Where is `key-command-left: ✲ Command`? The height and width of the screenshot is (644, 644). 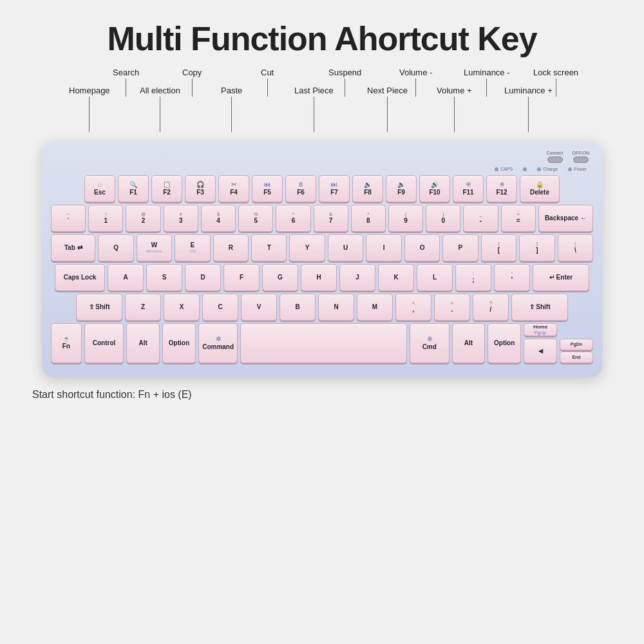 key-command-left: ✲ Command is located at coordinates (218, 343).